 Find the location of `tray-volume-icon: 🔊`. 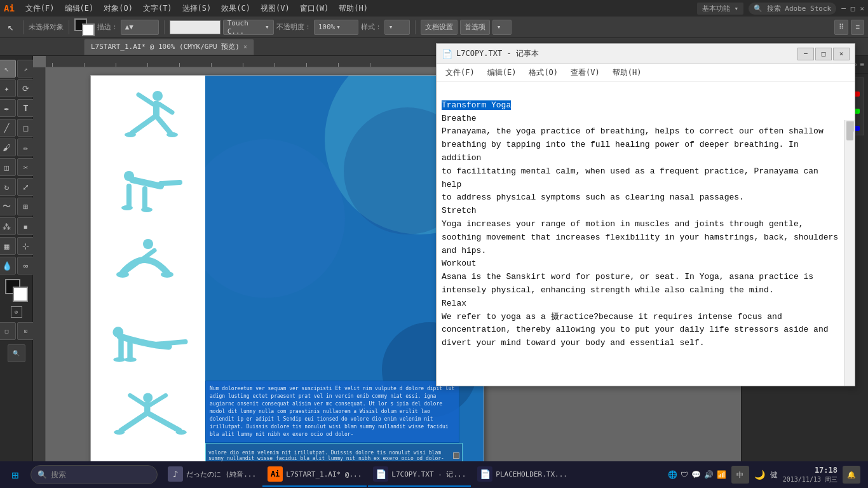

tray-volume-icon: 🔊 is located at coordinates (709, 475).